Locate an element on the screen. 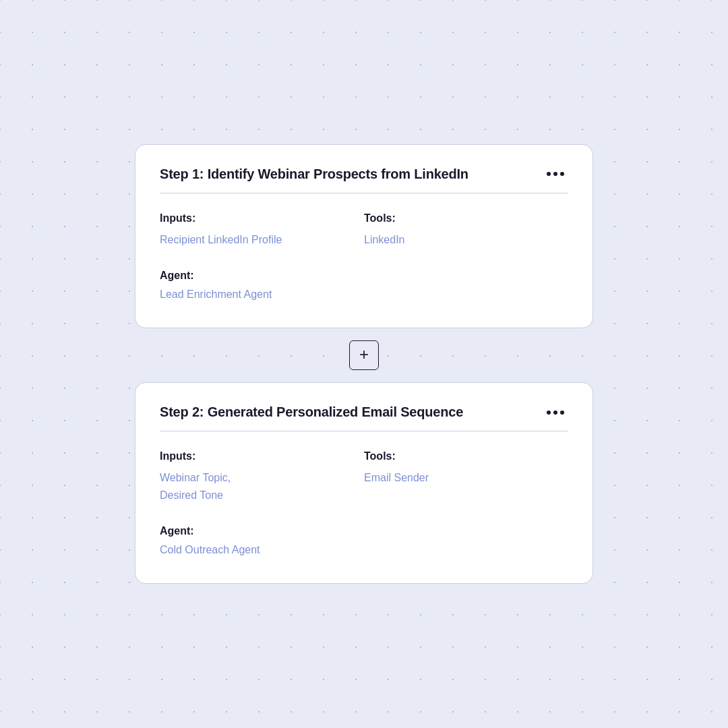  step1-tools-section: Tools: LinkedIn is located at coordinates (466, 231).